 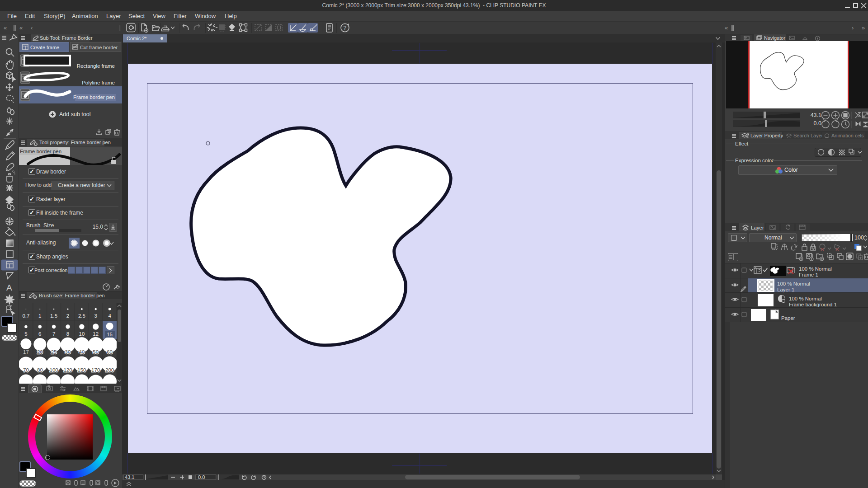 I want to click on svg-text: A, so click(x=9, y=287).